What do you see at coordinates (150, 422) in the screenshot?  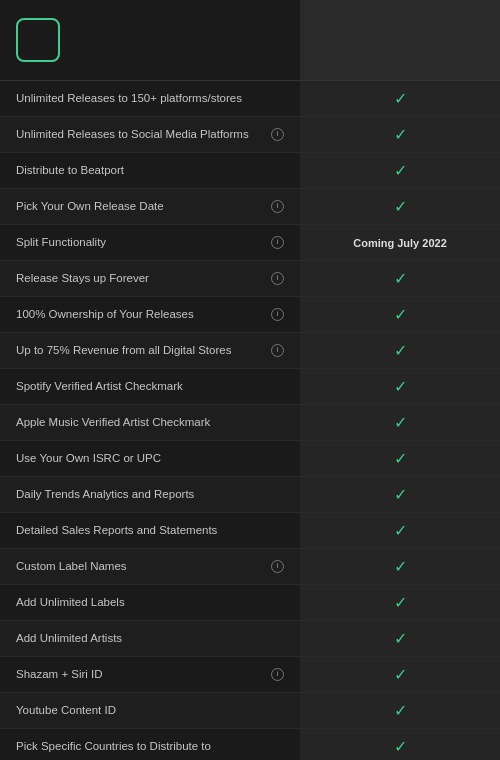 I see `feature-label: Apple Music Verified Artist Checkmark` at bounding box center [150, 422].